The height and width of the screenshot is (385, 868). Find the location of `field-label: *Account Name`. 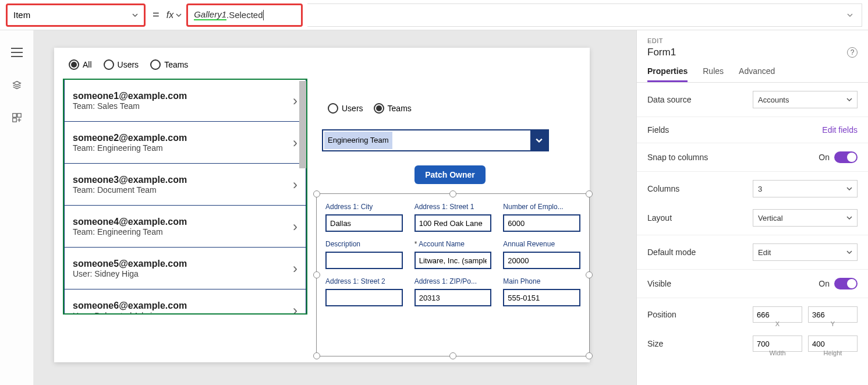

field-label: *Account Name is located at coordinates (453, 244).